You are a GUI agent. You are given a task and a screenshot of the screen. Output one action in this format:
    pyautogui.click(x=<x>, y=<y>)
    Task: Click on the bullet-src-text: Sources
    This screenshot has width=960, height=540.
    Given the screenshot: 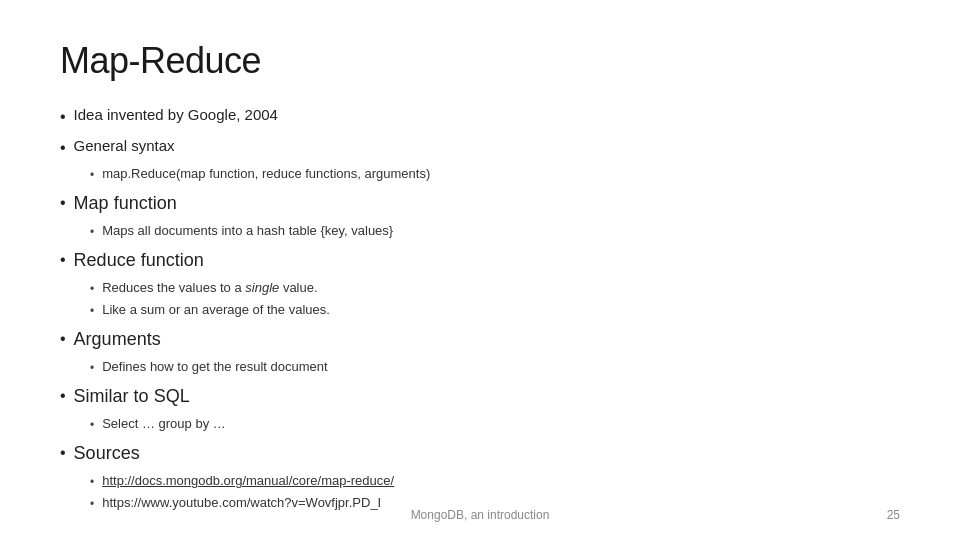 What is the action you would take?
    pyautogui.click(x=107, y=454)
    